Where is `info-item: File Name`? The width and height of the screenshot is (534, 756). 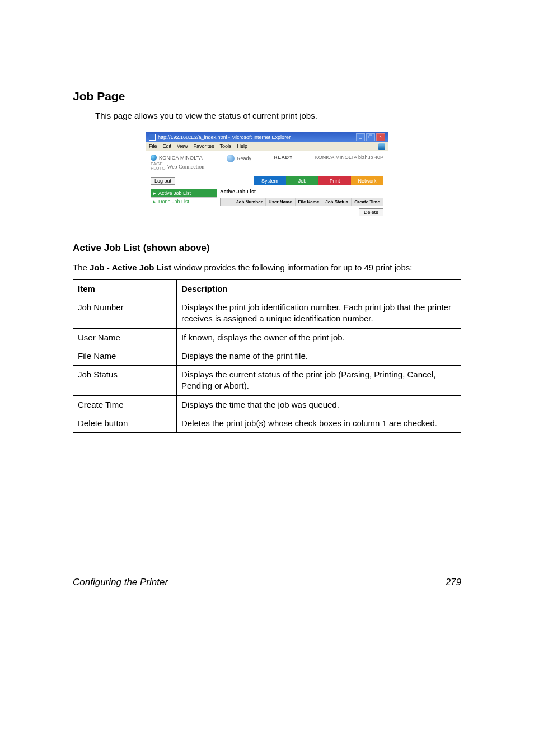 info-item: File Name is located at coordinates (125, 356).